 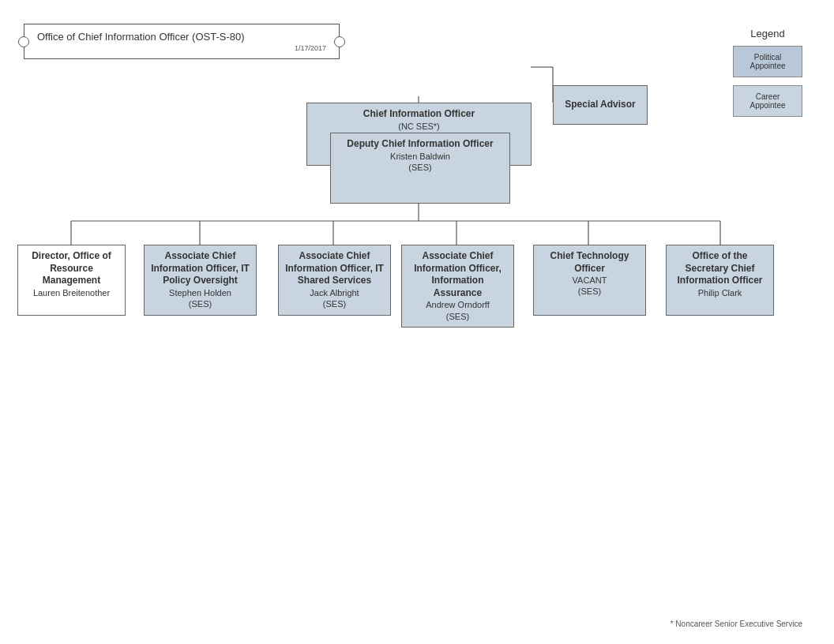 I want to click on node-5-vacant: VACANT, so click(x=589, y=280).